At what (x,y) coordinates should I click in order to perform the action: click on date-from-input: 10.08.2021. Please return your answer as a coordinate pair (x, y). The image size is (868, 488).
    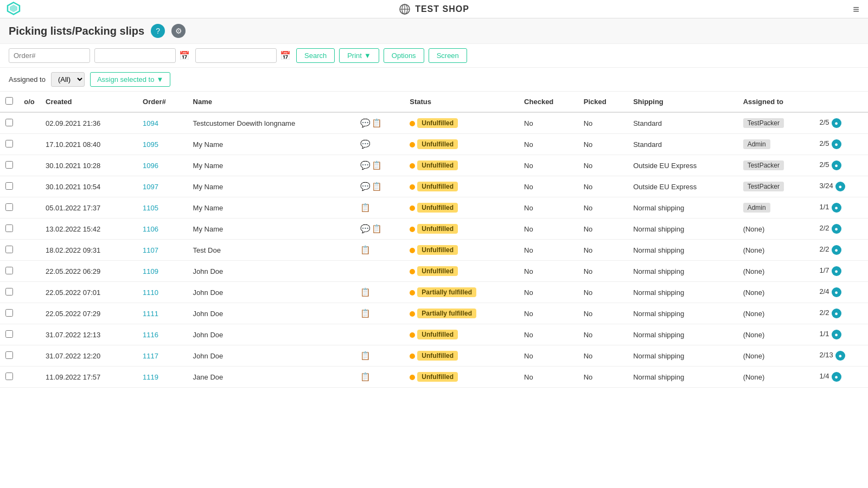
    Looking at the image, I should click on (135, 55).